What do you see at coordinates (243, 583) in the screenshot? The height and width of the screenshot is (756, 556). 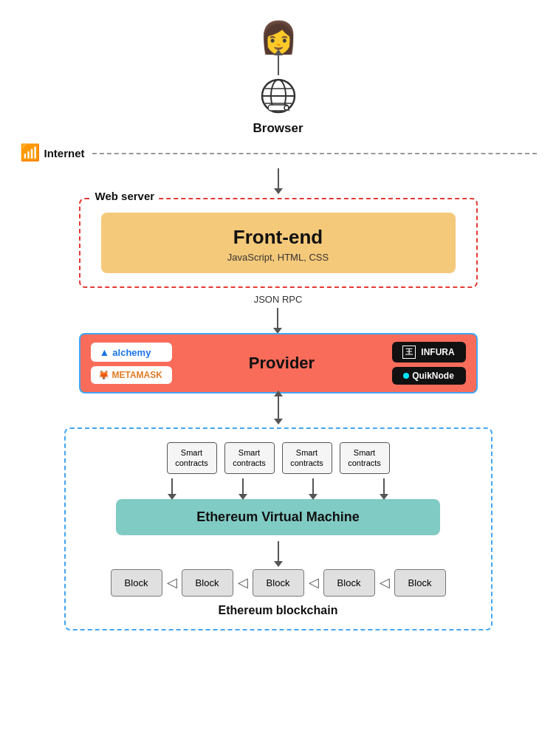 I see `block-connector-2: ◁` at bounding box center [243, 583].